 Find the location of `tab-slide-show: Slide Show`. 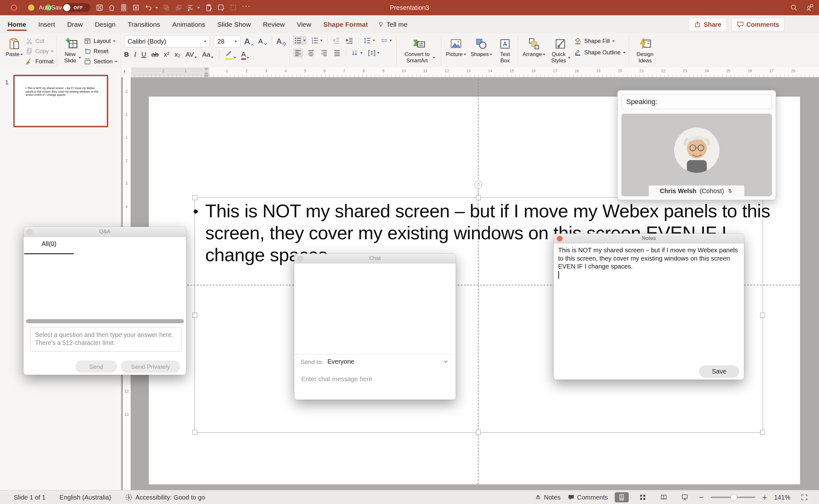

tab-slide-show: Slide Show is located at coordinates (234, 25).